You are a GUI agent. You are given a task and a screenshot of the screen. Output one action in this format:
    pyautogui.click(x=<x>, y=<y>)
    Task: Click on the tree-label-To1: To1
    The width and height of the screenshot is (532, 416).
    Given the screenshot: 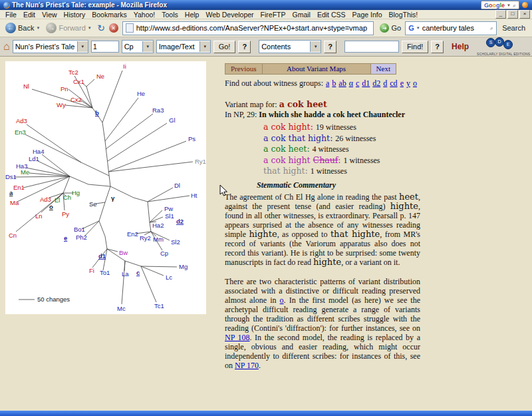 What is the action you would take?
    pyautogui.click(x=105, y=273)
    